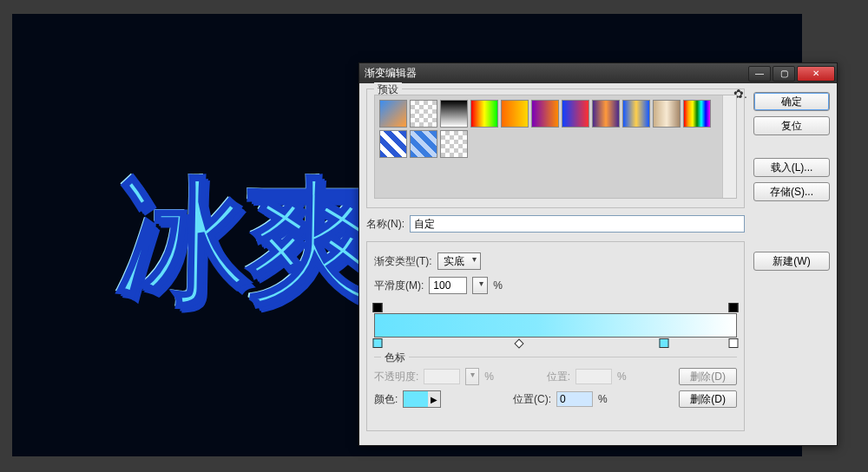 This screenshot has height=472, width=868. Describe the element at coordinates (708, 377) in the screenshot. I see `opacity-delete-button: 删除(D)` at that location.